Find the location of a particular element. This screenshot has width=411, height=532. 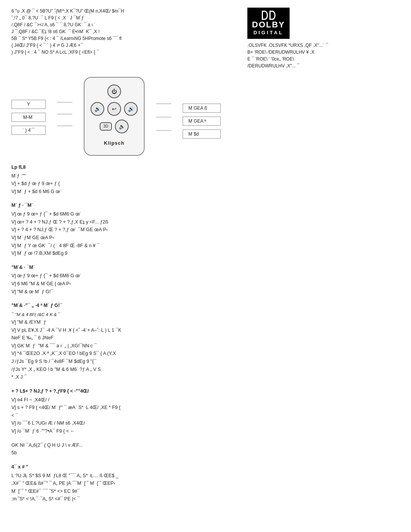

section-6-block: GK˙NI ¯A„6(2¯ ( Q H U J \ v ÆF... 5b is located at coordinates (206, 449).